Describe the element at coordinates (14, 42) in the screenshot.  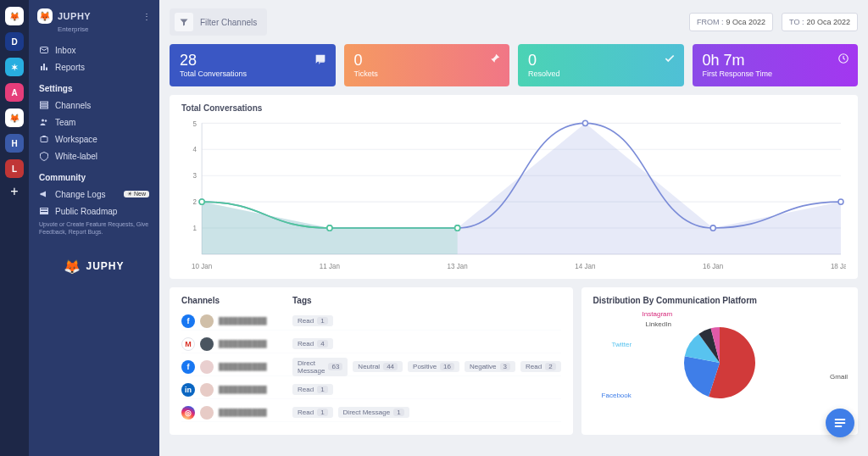
I see `workspace-item: D` at that location.